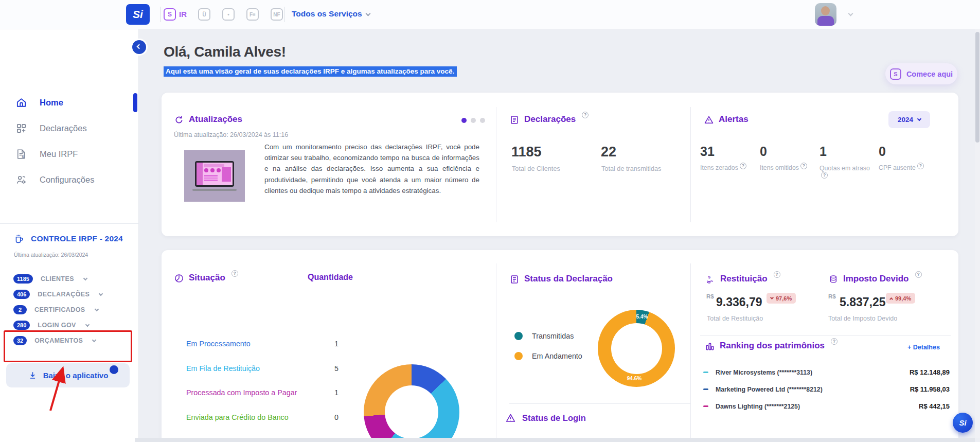 The image size is (980, 442). I want to click on alerts-section-title: Alertas, so click(726, 119).